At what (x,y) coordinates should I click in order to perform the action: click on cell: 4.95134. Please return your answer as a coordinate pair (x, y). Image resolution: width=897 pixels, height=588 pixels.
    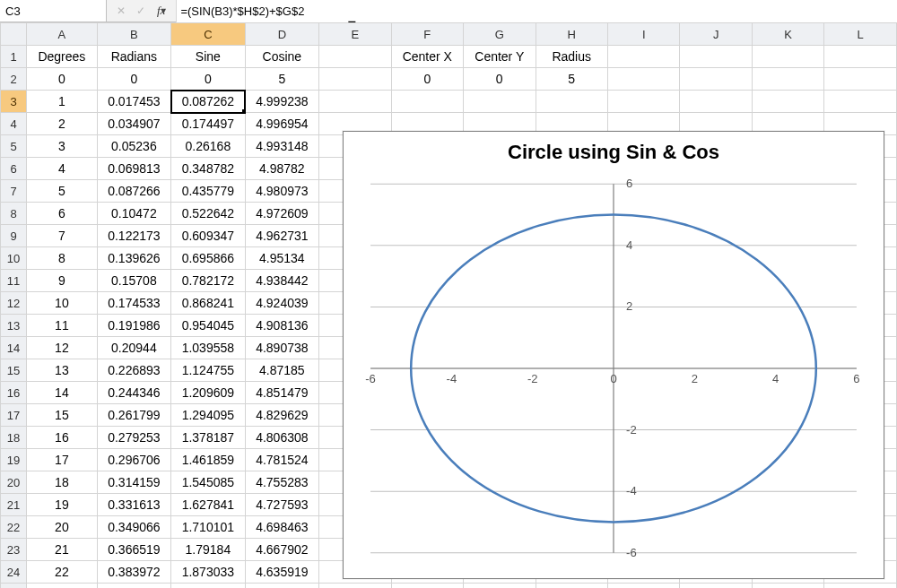
    Looking at the image, I should click on (282, 258).